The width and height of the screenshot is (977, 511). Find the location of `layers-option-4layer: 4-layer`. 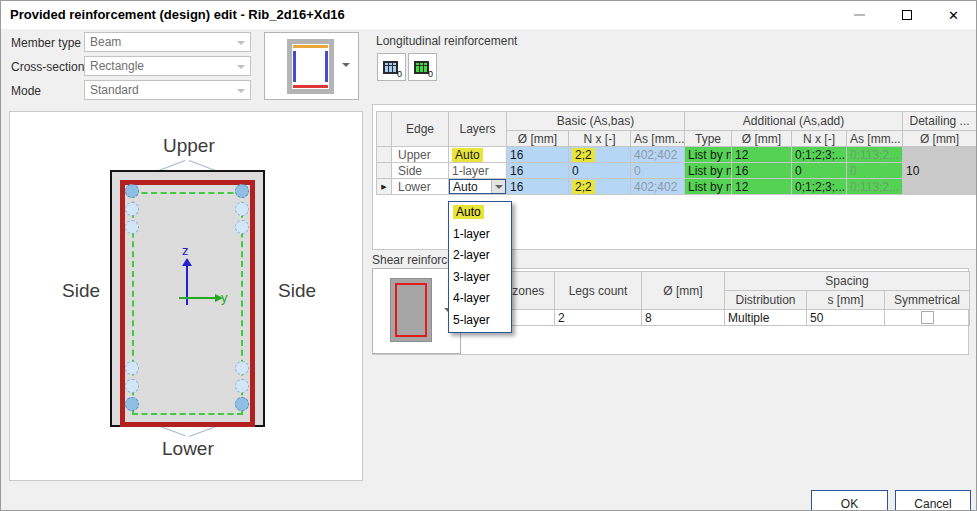

layers-option-4layer: 4-layer is located at coordinates (480, 299).